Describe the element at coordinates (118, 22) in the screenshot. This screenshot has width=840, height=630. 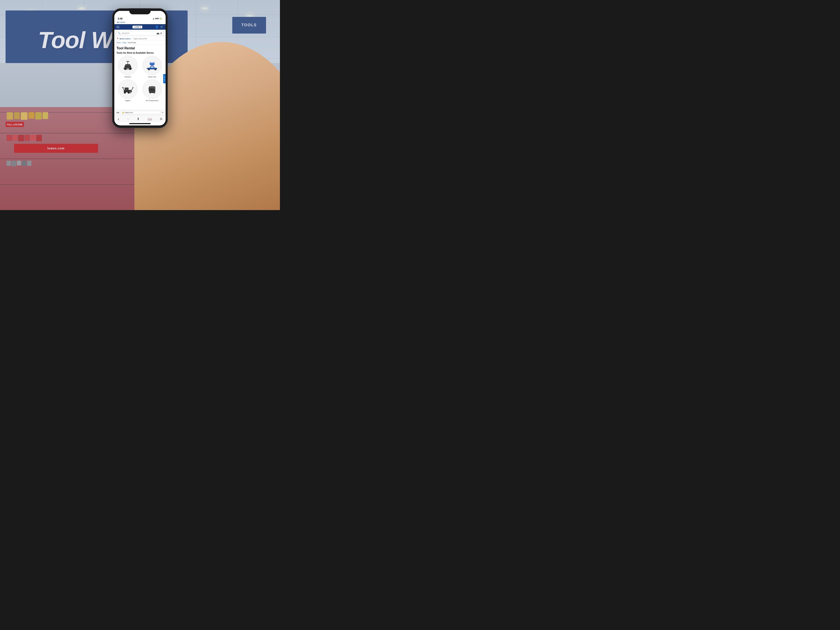
I see `back-arrow: ◀` at that location.